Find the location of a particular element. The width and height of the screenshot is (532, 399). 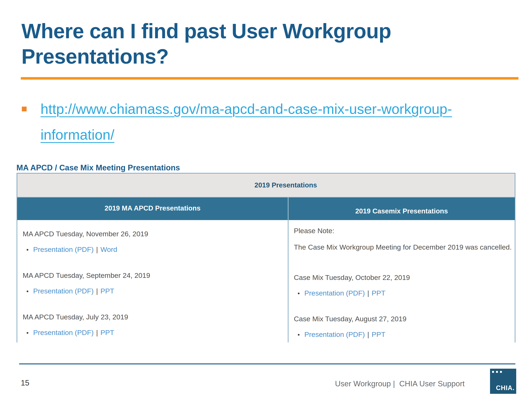

column-header-casemix: 2019 Casemix Presentations is located at coordinates (402, 209).